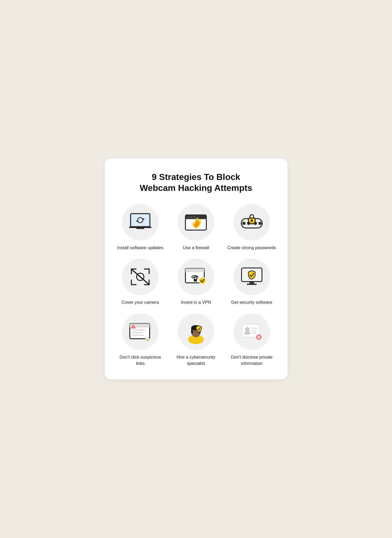  I want to click on item-specialist: Hire a cybersecurity specialist, so click(196, 340).